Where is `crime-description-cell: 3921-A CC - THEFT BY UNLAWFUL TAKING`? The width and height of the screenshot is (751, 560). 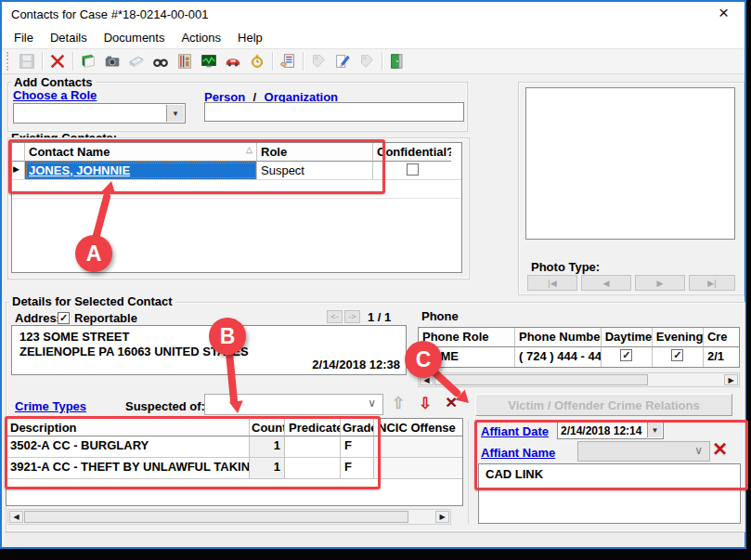
crime-description-cell: 3921-A CC - THEFT BY UNLAWFUL TAKING is located at coordinates (128, 468).